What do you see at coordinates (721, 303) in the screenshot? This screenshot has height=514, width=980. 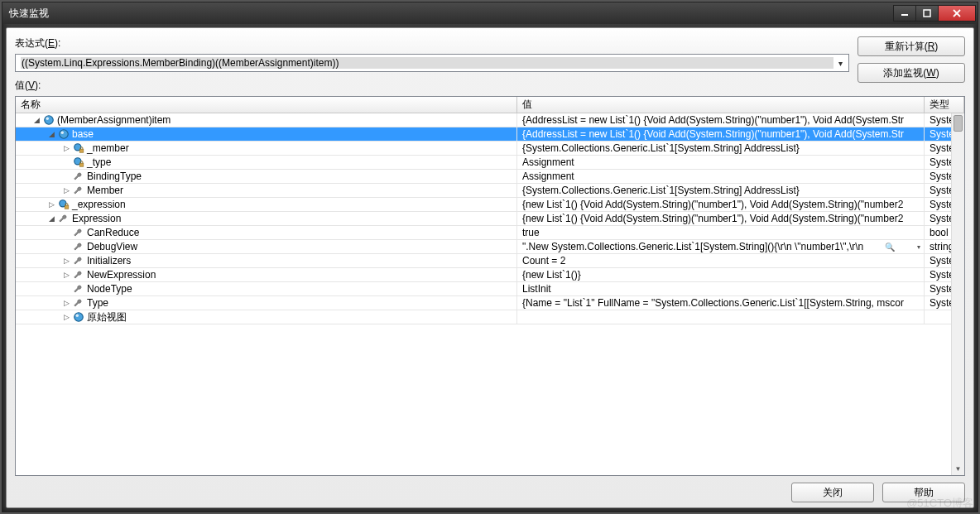 I see `row-value-cell: {Name = "List`1" FullName = "System.Coll…` at bounding box center [721, 303].